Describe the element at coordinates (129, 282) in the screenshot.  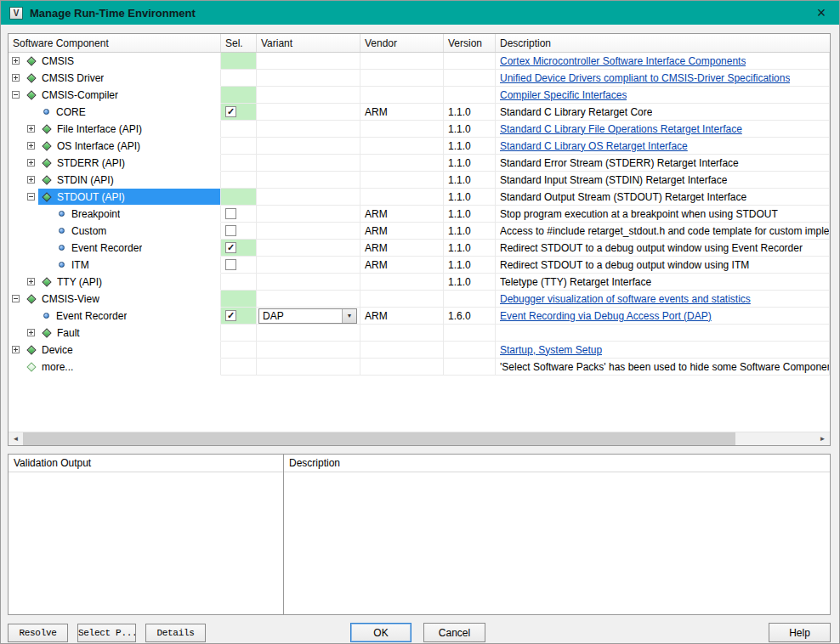
I see `tree-node: TTY (API)` at that location.